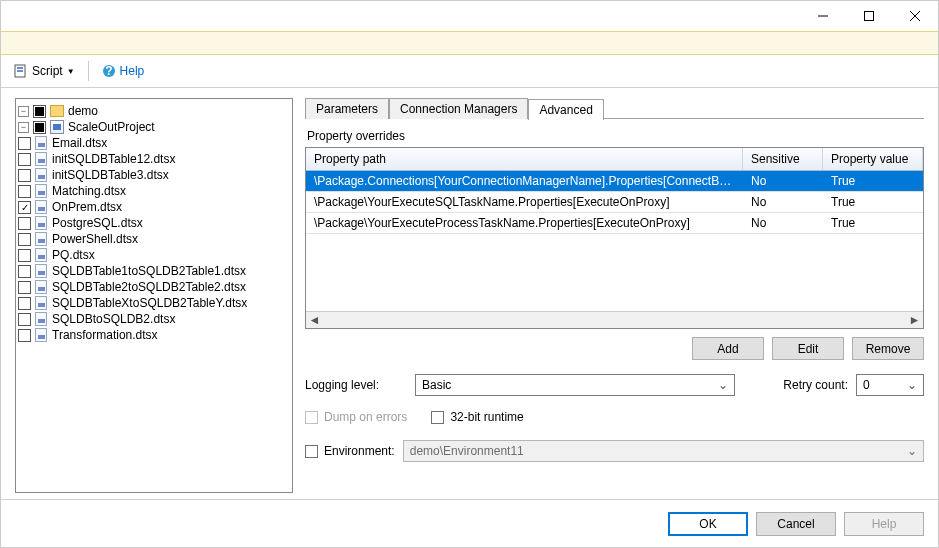 The image size is (939, 548). What do you see at coordinates (614, 202) in the screenshot?
I see `grid-row: \Package\YourExecuteSQLTaskName.Properti…` at bounding box center [614, 202].